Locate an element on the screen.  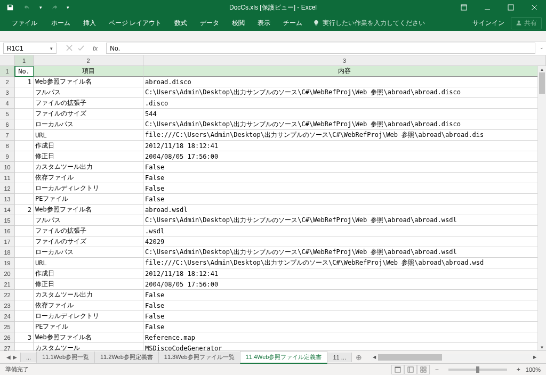
row-header: 3 is located at coordinates (7, 93).